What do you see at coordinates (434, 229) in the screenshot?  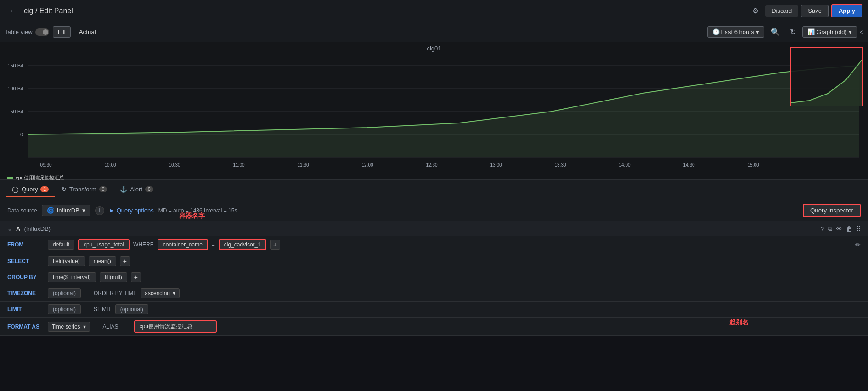 I see `query-block-header: ⌄ A (InfluxDB) ? ⧉ 👁 🗑 ⠿` at bounding box center [434, 229].